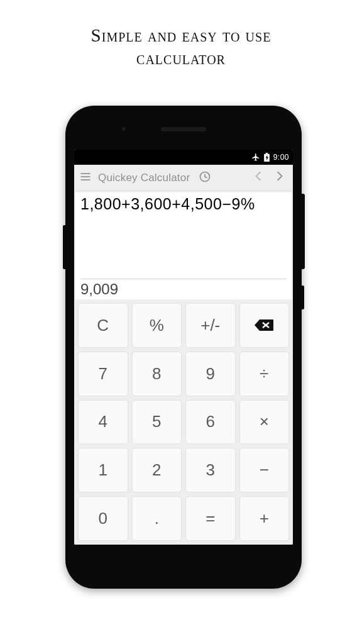 This screenshot has height=644, width=362. I want to click on key-4: 4, so click(103, 423).